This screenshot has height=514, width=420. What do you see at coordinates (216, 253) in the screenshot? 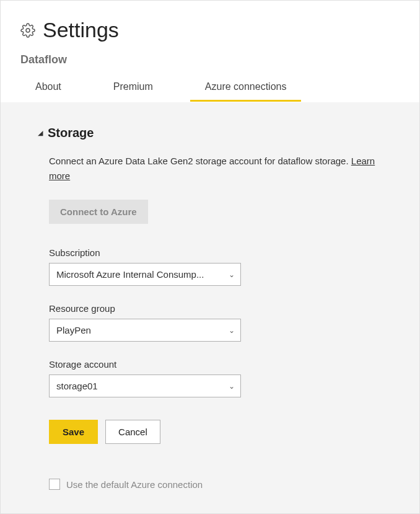
I see `subscription-label: Subscription` at bounding box center [216, 253].